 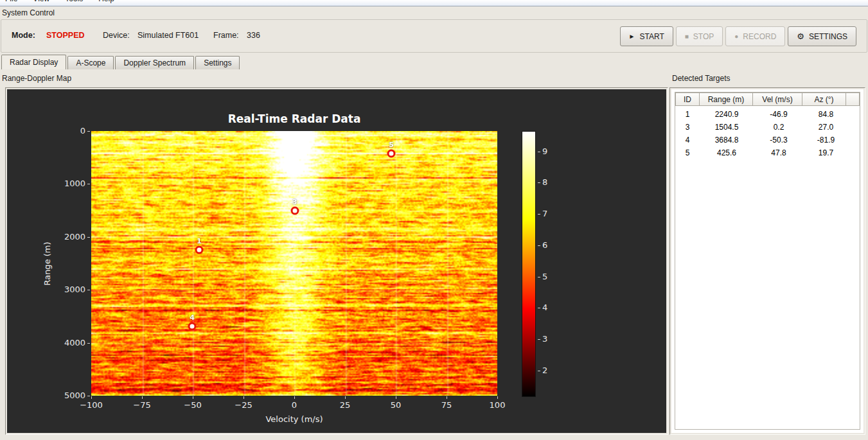 I want to click on device-label: Device:, so click(x=116, y=35).